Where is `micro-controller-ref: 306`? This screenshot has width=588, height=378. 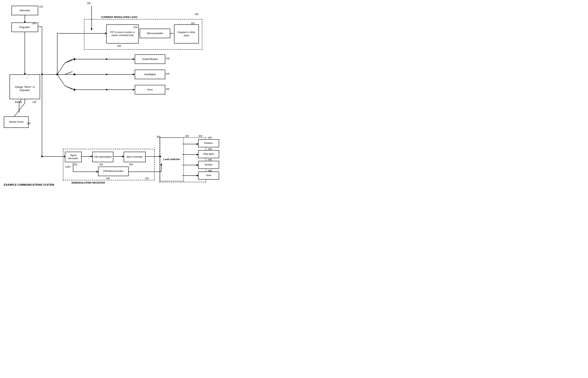
micro-controller-ref: 306 is located at coordinates (131, 164).